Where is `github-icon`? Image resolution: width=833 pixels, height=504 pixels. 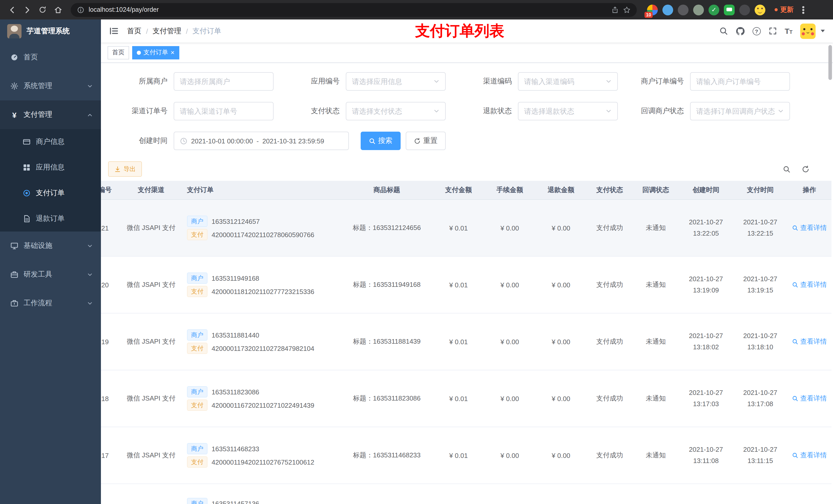 github-icon is located at coordinates (740, 31).